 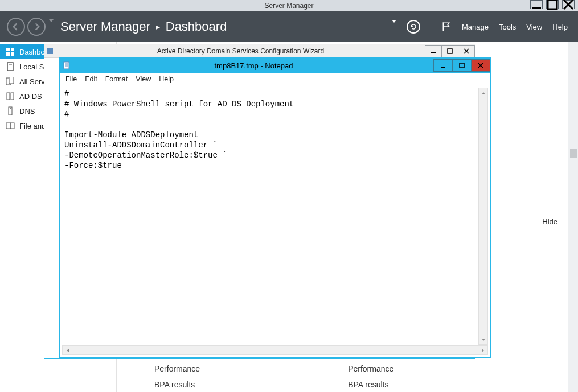 I want to click on wizard-window-buttons, so click(x=450, y=51).